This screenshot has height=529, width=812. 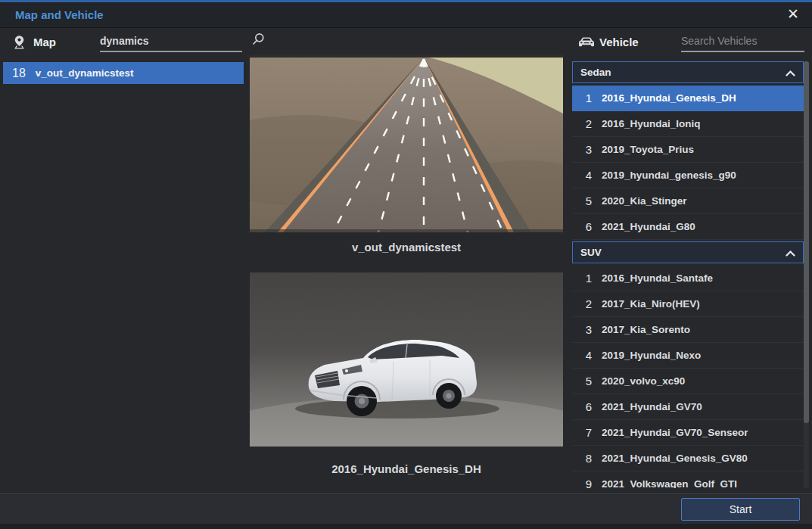 What do you see at coordinates (406, 14) in the screenshot?
I see `titlebar: Map and Vehicle` at bounding box center [406, 14].